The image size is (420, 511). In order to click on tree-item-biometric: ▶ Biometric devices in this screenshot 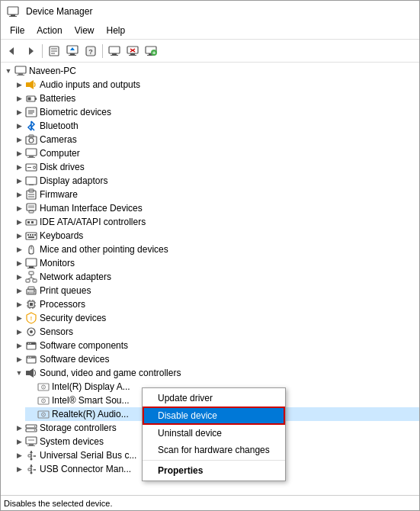, I will do `click(216, 112)`.